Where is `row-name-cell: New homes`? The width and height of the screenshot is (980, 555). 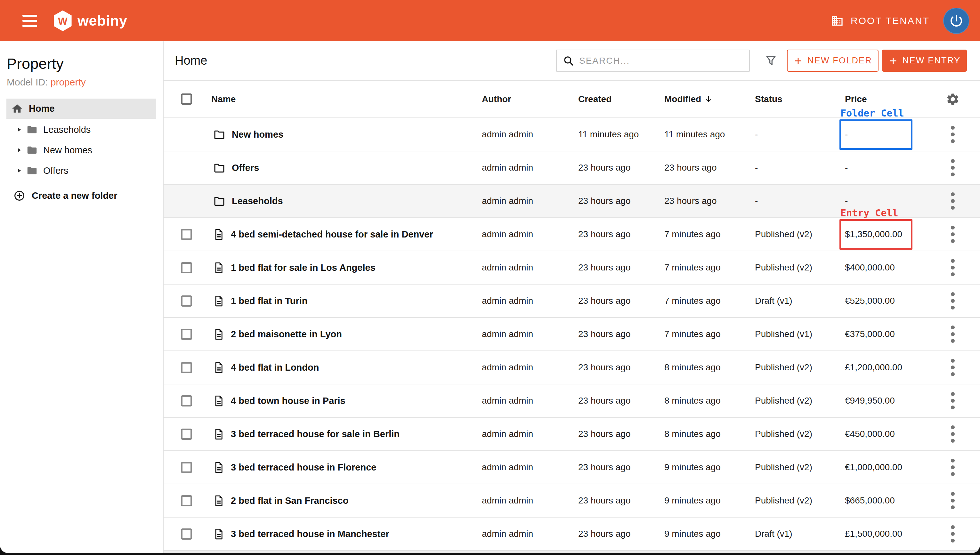 row-name-cell: New homes is located at coordinates (346, 134).